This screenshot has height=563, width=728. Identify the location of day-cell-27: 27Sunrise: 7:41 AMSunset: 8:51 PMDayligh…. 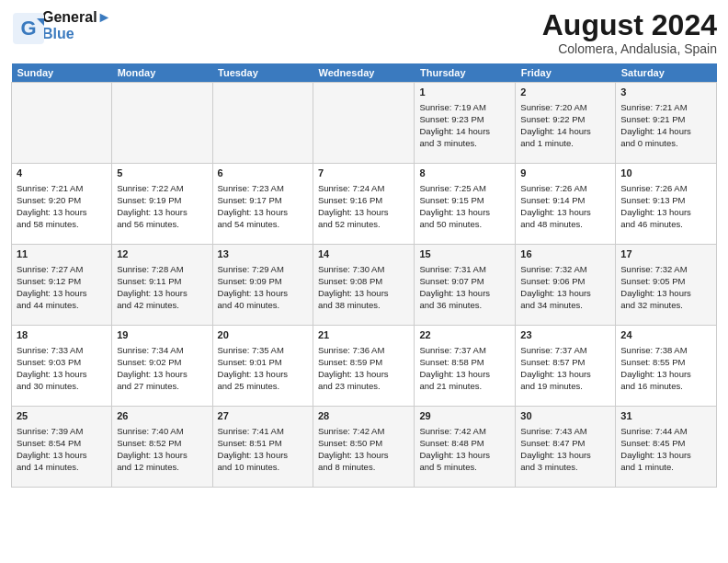
(263, 447).